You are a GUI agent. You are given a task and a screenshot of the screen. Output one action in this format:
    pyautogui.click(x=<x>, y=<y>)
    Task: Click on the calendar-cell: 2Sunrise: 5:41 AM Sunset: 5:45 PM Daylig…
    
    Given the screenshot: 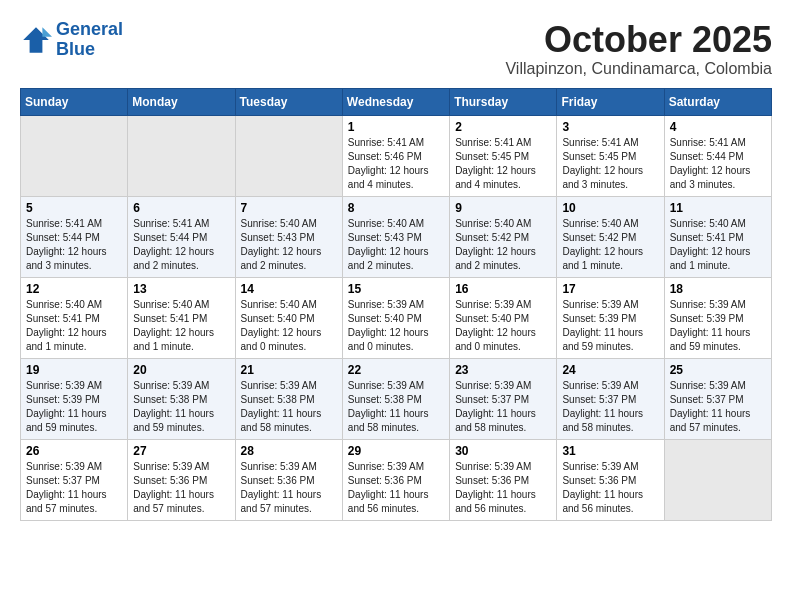 What is the action you would take?
    pyautogui.click(x=504, y=156)
    